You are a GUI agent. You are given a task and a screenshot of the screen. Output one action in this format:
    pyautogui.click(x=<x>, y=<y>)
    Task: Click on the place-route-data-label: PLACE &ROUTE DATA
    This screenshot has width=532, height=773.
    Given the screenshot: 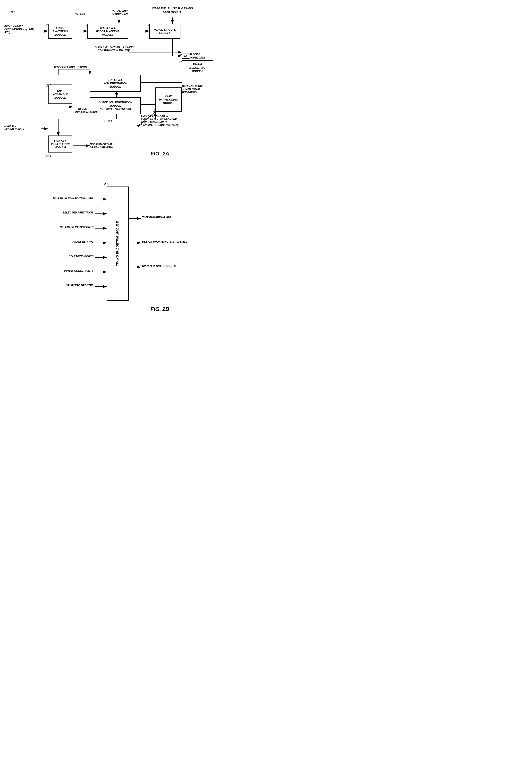 What is the action you would take?
    pyautogui.click(x=201, y=56)
    